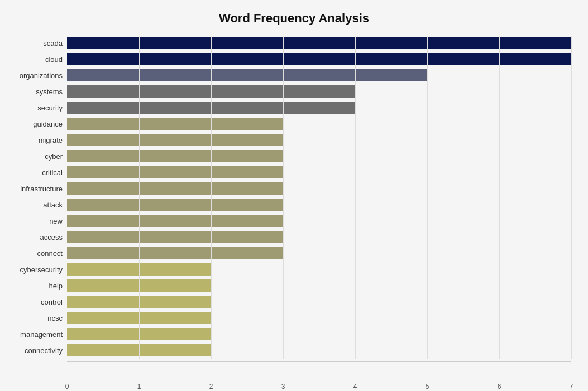  What do you see at coordinates (319, 124) in the screenshot?
I see `bar-row: guidance` at bounding box center [319, 124].